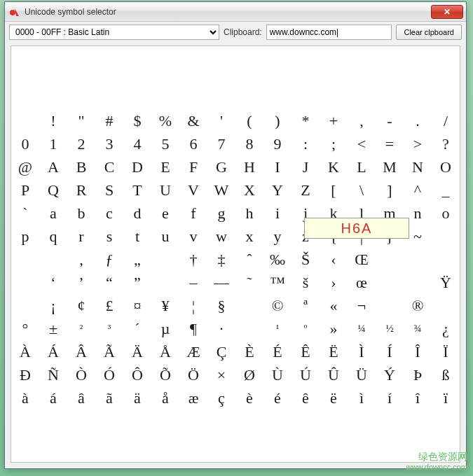 This screenshot has width=473, height=476. Describe the element at coordinates (277, 283) in the screenshot. I see `symbol-cell: ™` at that location.